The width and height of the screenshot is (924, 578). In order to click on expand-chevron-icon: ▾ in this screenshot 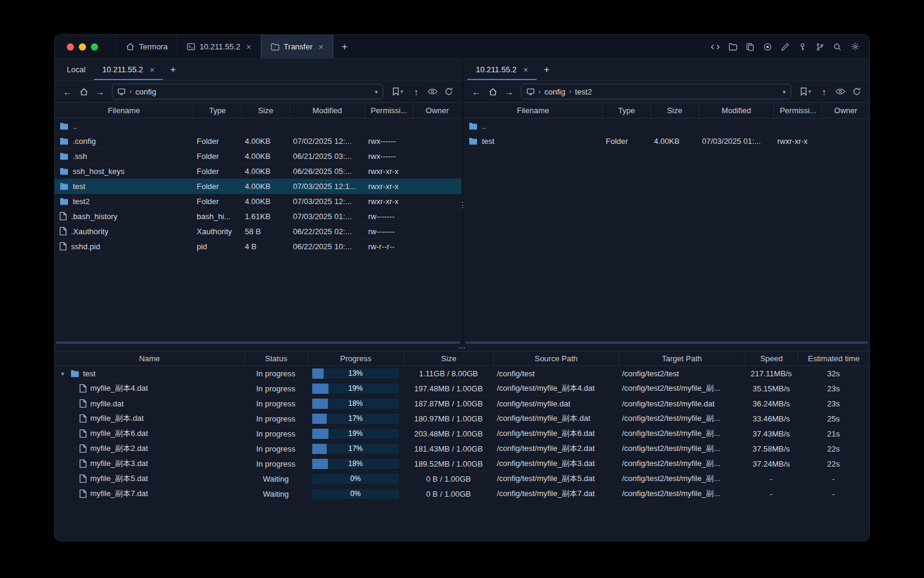, I will do `click(63, 373)`.